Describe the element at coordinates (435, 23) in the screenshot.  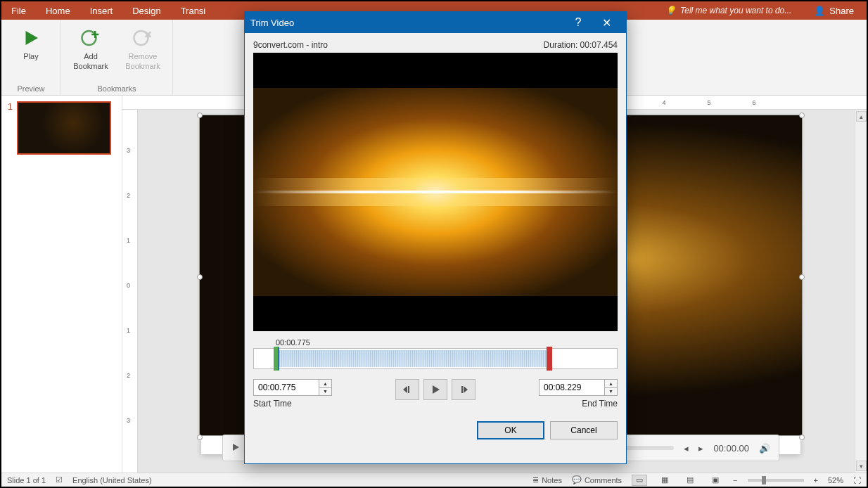
I see `dialog-titlebar: Trim Video ? ✕` at that location.